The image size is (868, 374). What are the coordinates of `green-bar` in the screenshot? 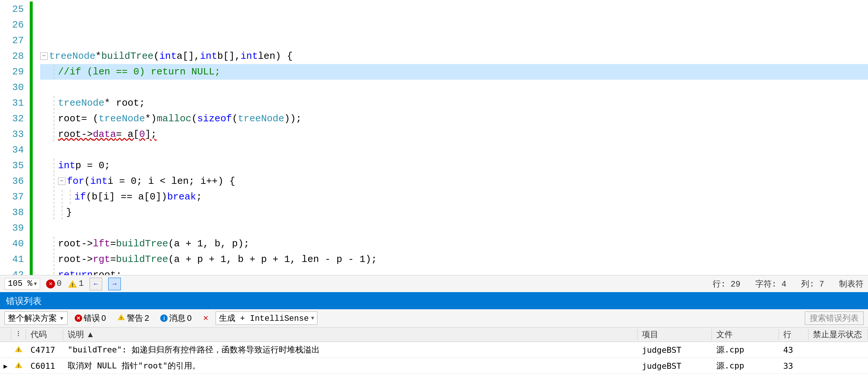 It's located at (31, 138).